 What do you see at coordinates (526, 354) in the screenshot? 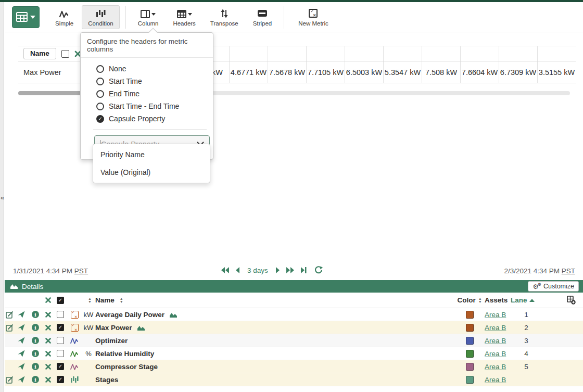
I see `lane-number: 4` at bounding box center [526, 354].